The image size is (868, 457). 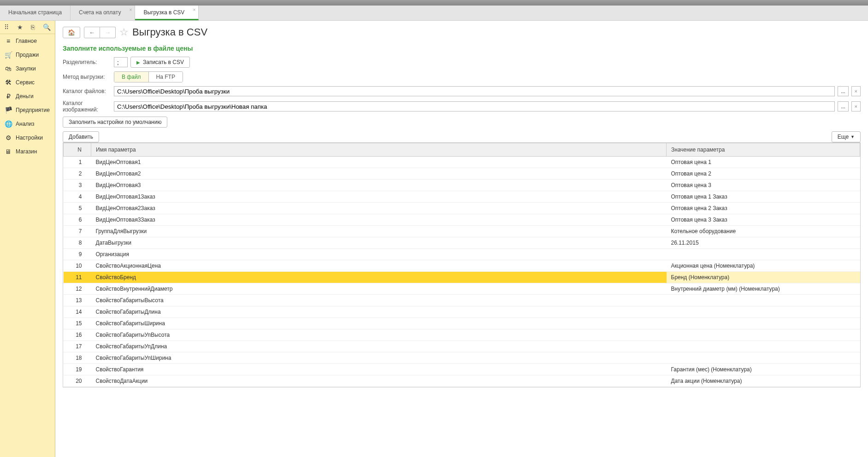 I want to click on document-tabs: Начальная страницаСчета на оплату×Выгруз…, so click(x=434, y=13).